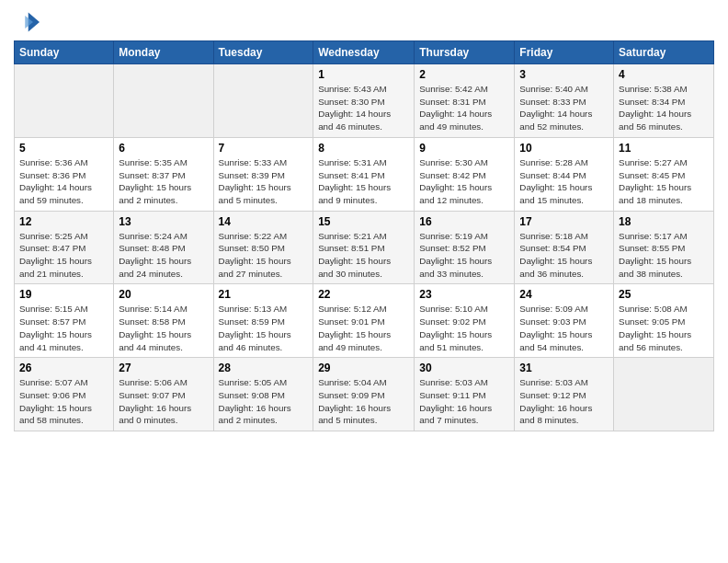  Describe the element at coordinates (564, 368) in the screenshot. I see `day-number: 31` at that location.